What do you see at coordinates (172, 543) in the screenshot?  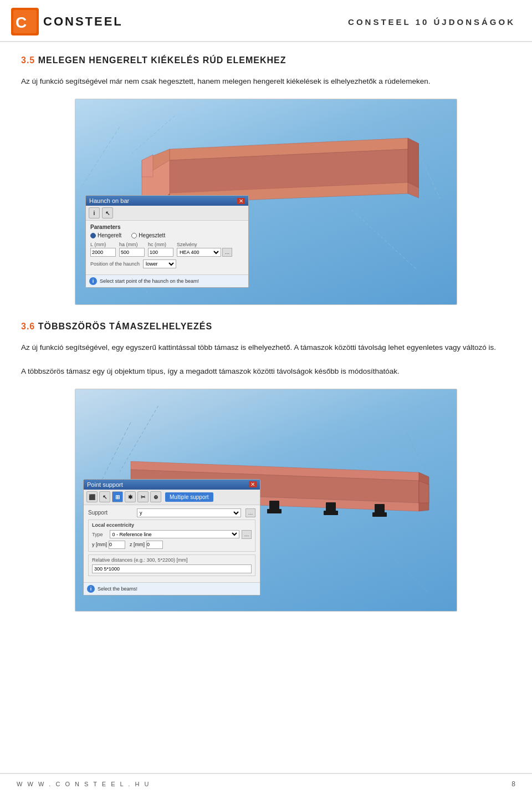 I see `dialog-point-body: Support y … Local eccentricity Type` at bounding box center [172, 543].